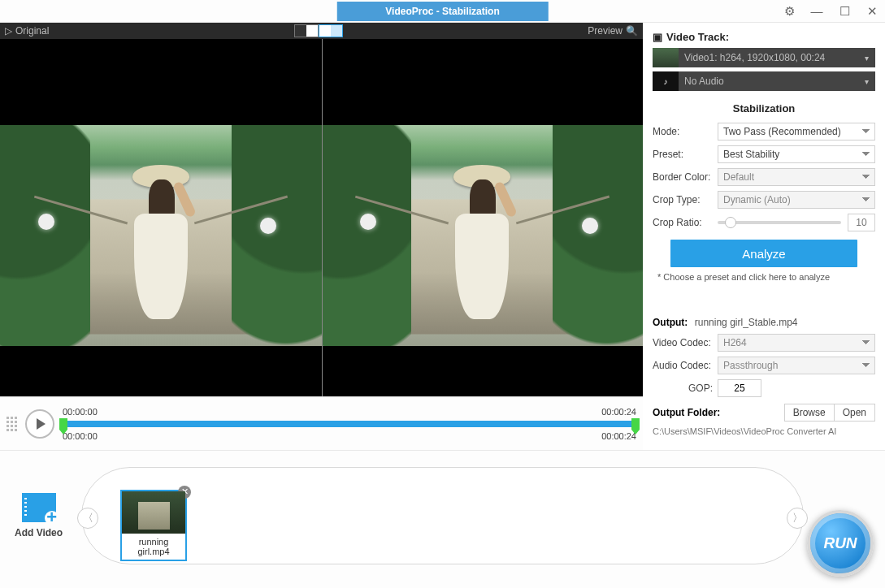 The image size is (885, 588). I want to click on gop-label: GOP:, so click(683, 388).